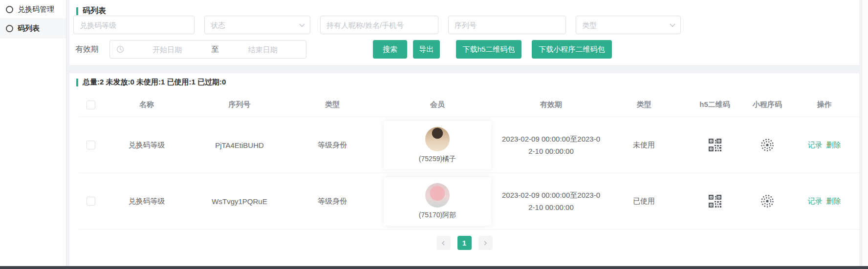  Describe the element at coordinates (239, 104) in the screenshot. I see `header-serial: 序列号` at that location.